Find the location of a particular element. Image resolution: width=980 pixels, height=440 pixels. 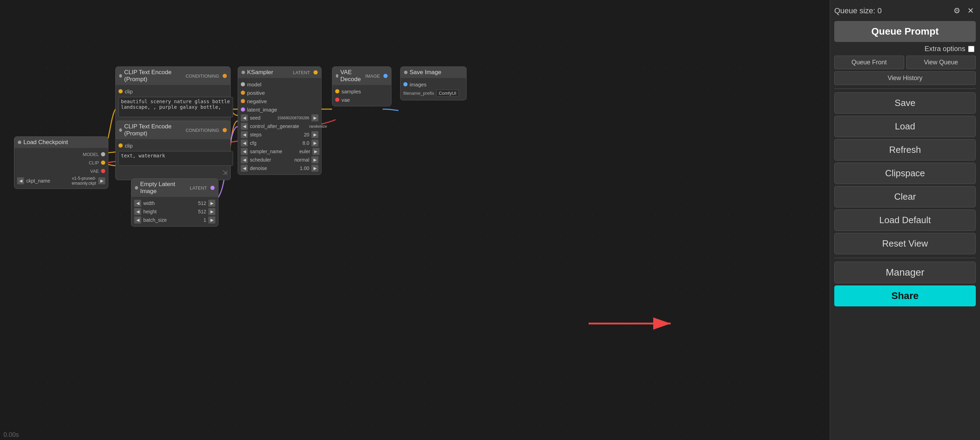

queue-front-button: Queue Front is located at coordinates (869, 62).